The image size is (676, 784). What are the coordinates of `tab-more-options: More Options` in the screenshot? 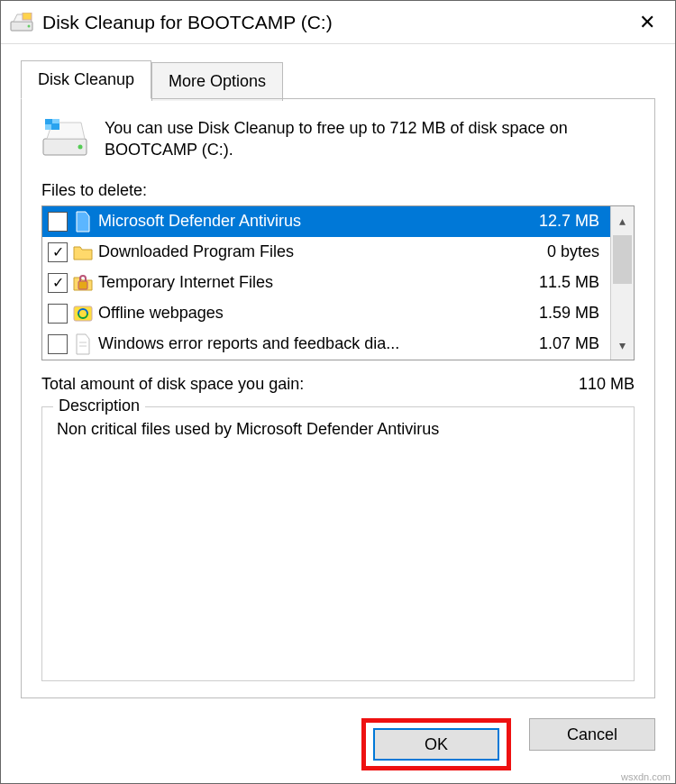 It's located at (217, 81).